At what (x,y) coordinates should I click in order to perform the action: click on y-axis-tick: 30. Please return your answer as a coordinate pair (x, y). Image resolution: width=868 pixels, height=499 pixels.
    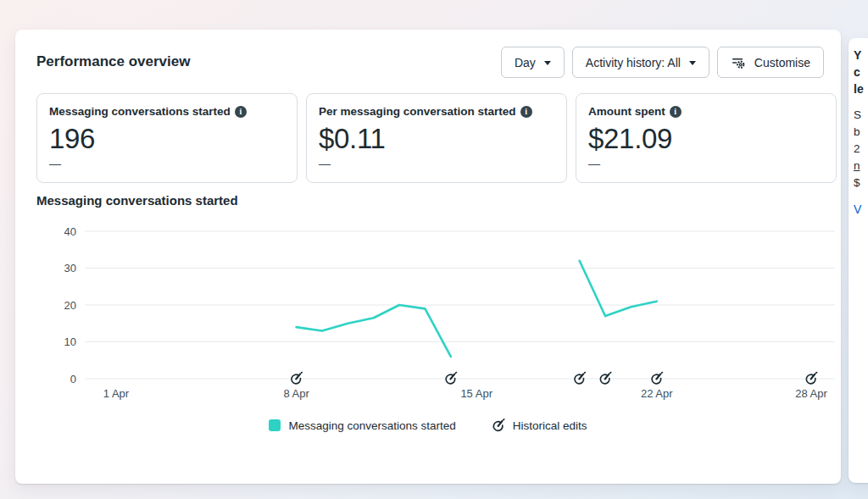
    Looking at the image, I should click on (70, 268).